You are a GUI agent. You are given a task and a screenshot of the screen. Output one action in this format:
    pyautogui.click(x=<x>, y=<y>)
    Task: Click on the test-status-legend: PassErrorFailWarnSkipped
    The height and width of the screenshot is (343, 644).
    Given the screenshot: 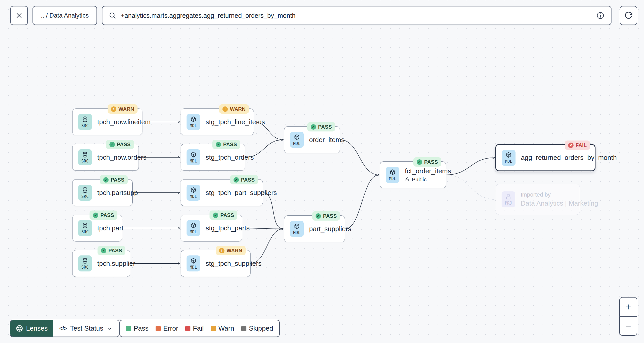 What is the action you would take?
    pyautogui.click(x=200, y=329)
    